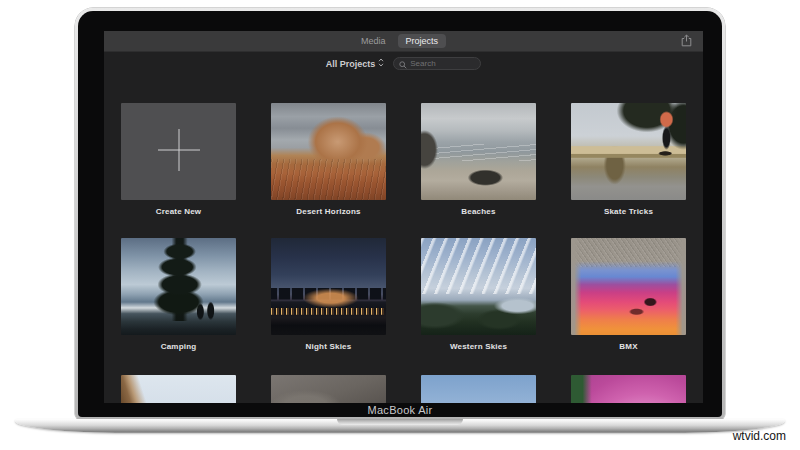 The height and width of the screenshot is (450, 800). Describe the element at coordinates (404, 64) in the screenshot. I see `filter-bar: All Projects` at that location.